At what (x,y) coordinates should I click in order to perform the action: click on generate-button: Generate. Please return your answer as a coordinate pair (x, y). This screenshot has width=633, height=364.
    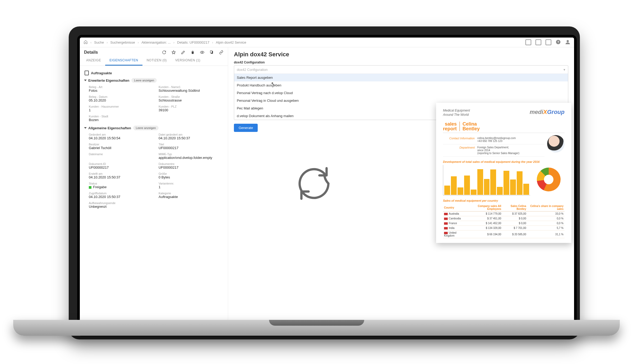
    Looking at the image, I should click on (246, 128).